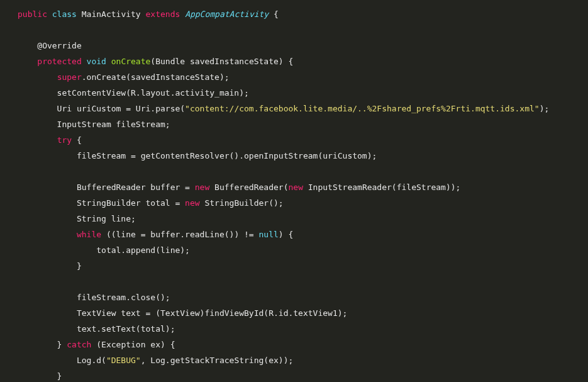 The image size is (588, 382). I want to click on code-text: InputStream fileStream;, so click(94, 125).